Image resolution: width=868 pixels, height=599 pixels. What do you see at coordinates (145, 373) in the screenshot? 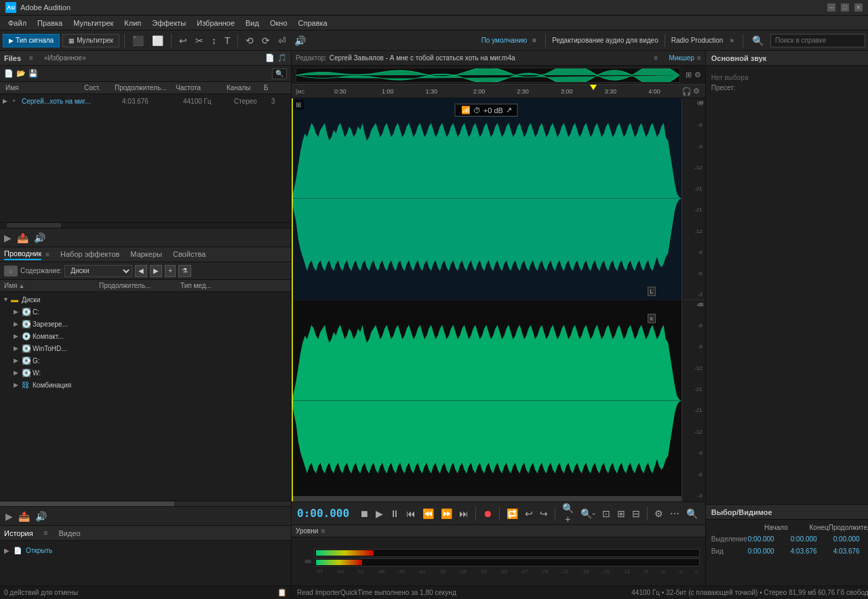
I see `tree-item-w: ▶ 💽 W:` at bounding box center [145, 373].